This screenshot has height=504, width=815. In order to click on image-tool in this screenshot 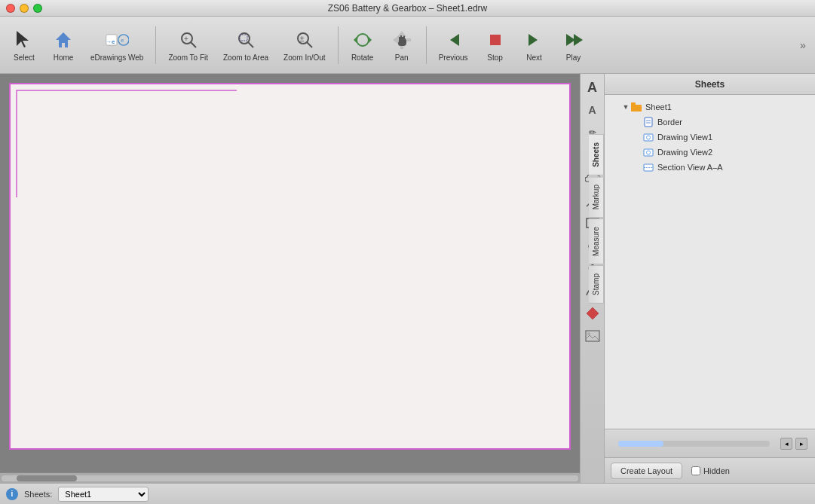, I will do `click(593, 336)`.